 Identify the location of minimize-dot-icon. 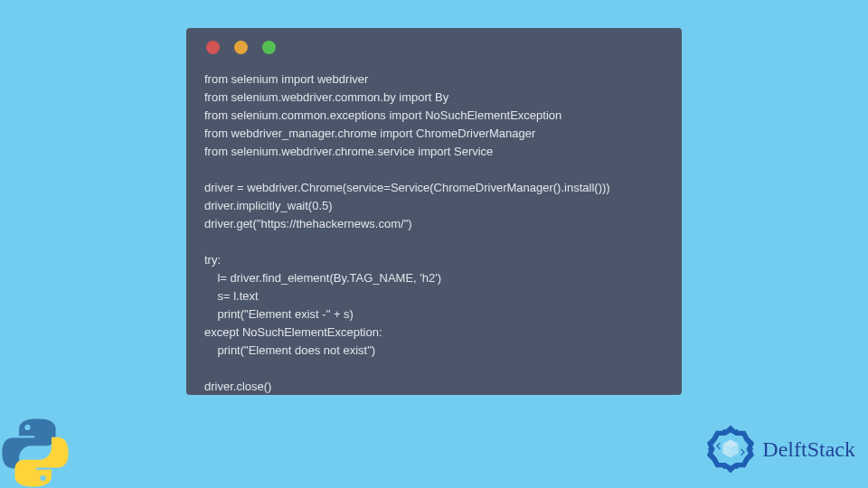
(241, 47).